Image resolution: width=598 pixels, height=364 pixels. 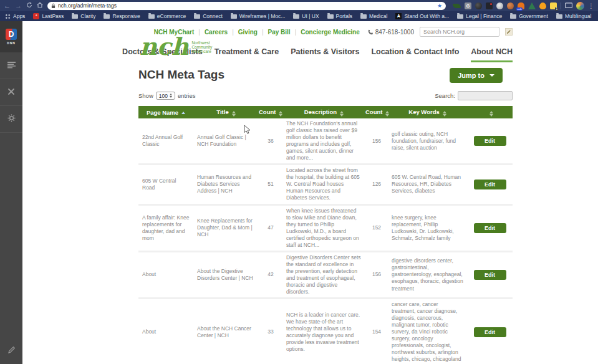 What do you see at coordinates (456, 6) in the screenshot?
I see `leaf-extension-icon` at bounding box center [456, 6].